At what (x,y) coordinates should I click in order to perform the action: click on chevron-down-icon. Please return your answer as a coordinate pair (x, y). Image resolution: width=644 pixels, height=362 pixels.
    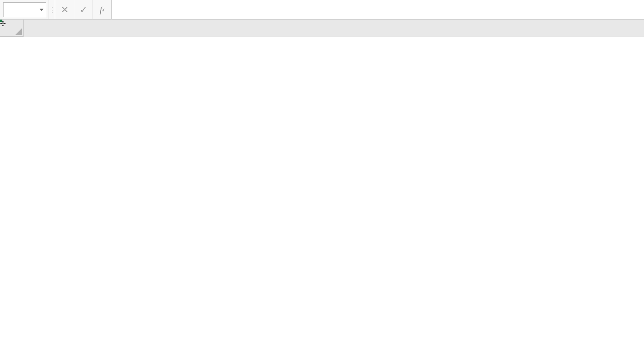
    Looking at the image, I should click on (42, 10).